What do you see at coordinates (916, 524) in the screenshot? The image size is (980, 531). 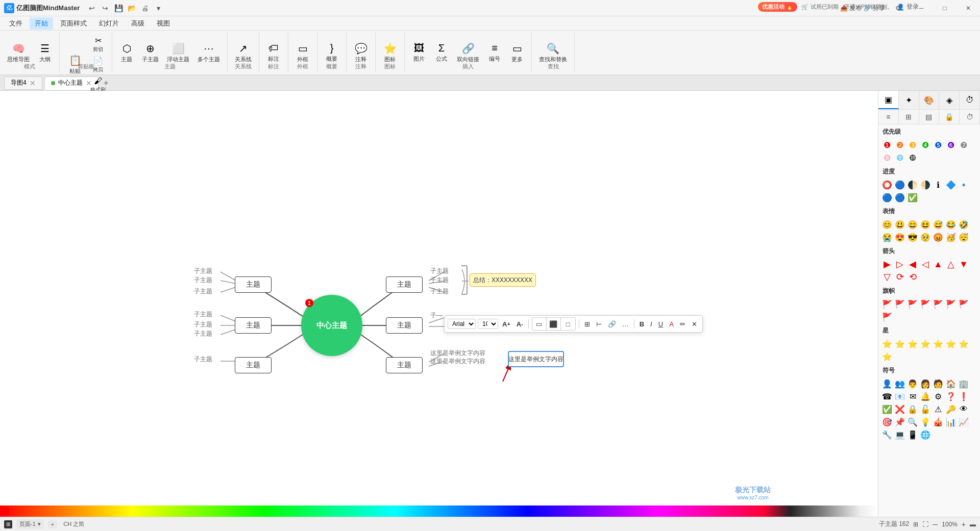 I see `fit-icon: ⊞` at bounding box center [916, 524].